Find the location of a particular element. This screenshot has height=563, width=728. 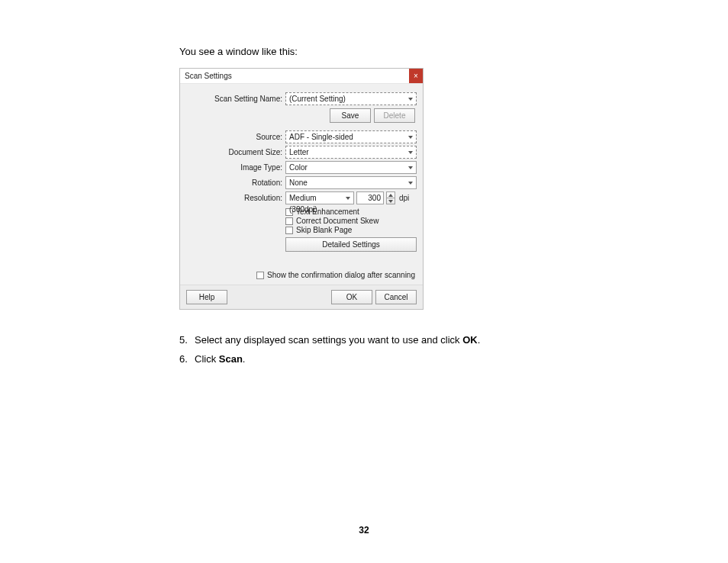

checkbox-show-confirmation: Show the confirmation dialog after scann… is located at coordinates (336, 275).